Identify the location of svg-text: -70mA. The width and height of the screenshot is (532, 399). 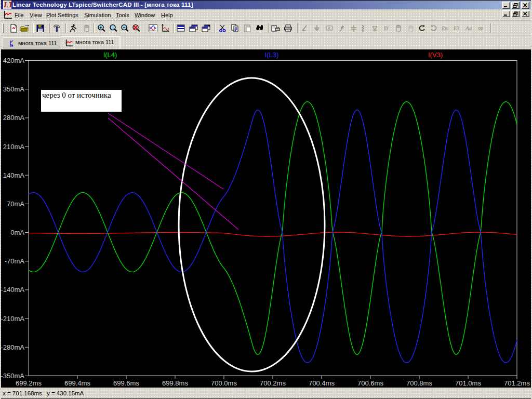
(15, 261).